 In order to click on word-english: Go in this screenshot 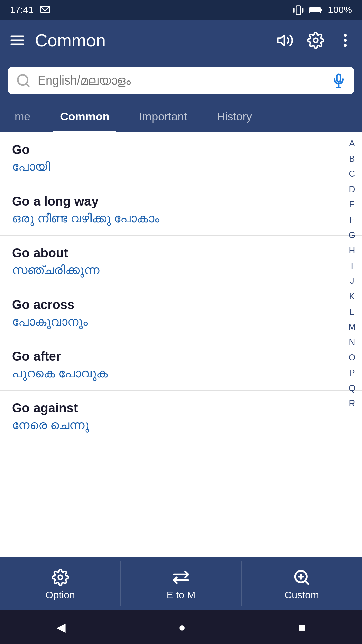, I will do `click(174, 150)`.